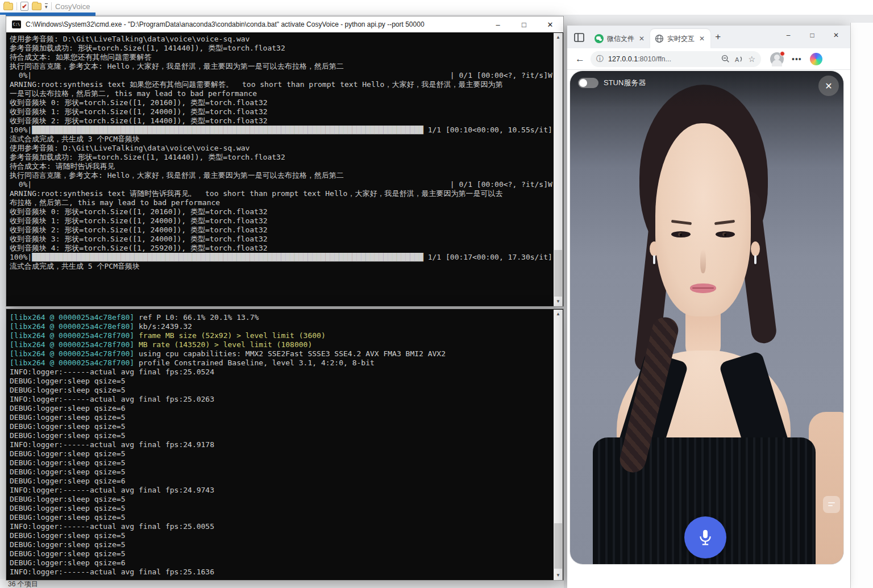 Image resolution: width=873 pixels, height=588 pixels. What do you see at coordinates (282, 239) in the screenshot?
I see `console-line: 收到音频块 3: 形状=torch.Size([1, 24000]), 类型=t…` at bounding box center [282, 239].